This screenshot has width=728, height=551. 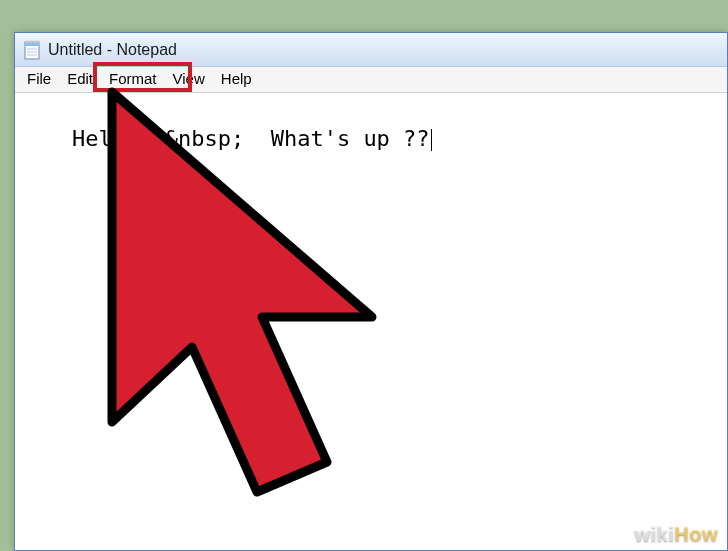 What do you see at coordinates (80, 80) in the screenshot?
I see `menu-edit: Edit` at bounding box center [80, 80].